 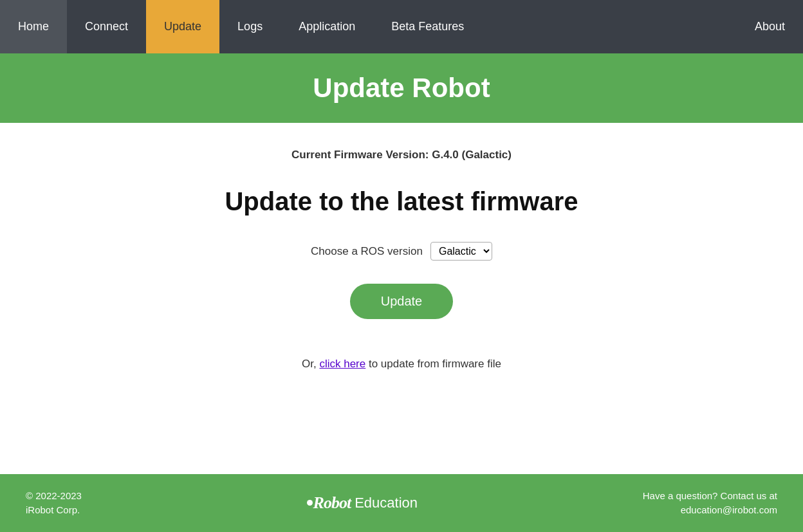 What do you see at coordinates (402, 88) in the screenshot?
I see `hero-banner: Update Robot` at bounding box center [402, 88].